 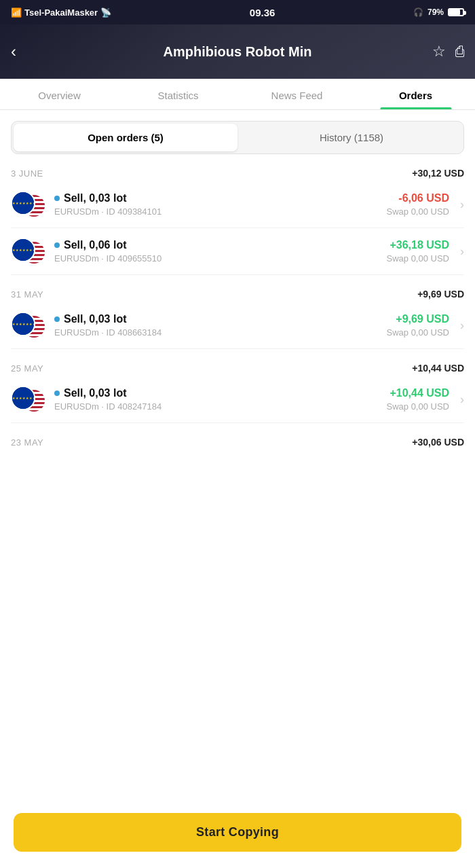 I want to click on date-group-june-3: 3 JUNE +30,12 USD, so click(x=238, y=173).